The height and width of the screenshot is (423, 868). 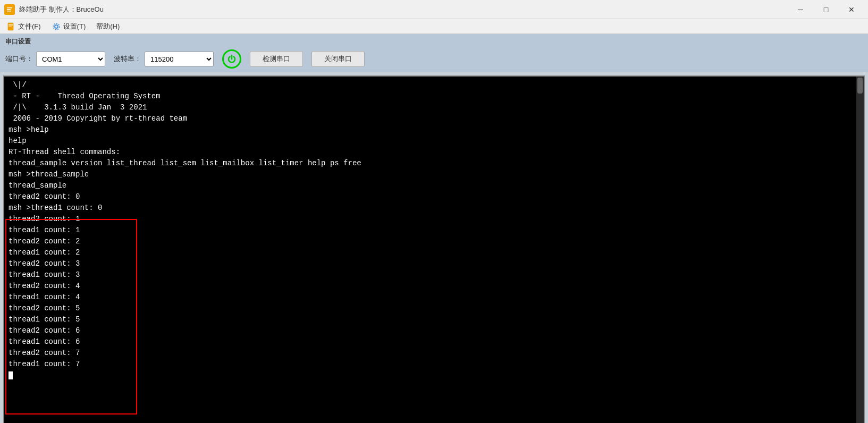 I want to click on menu-help: 帮助(H), so click(x=108, y=27).